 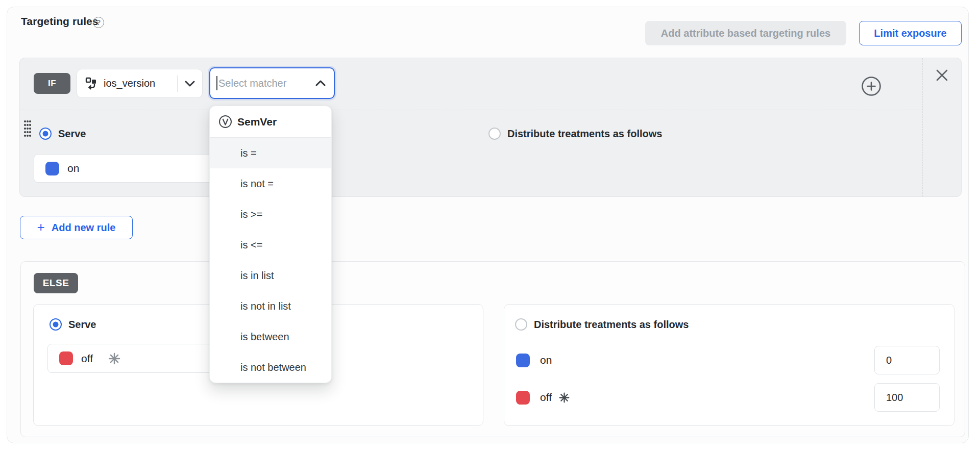 I want to click on matcher-option-is-between: is between, so click(x=271, y=337).